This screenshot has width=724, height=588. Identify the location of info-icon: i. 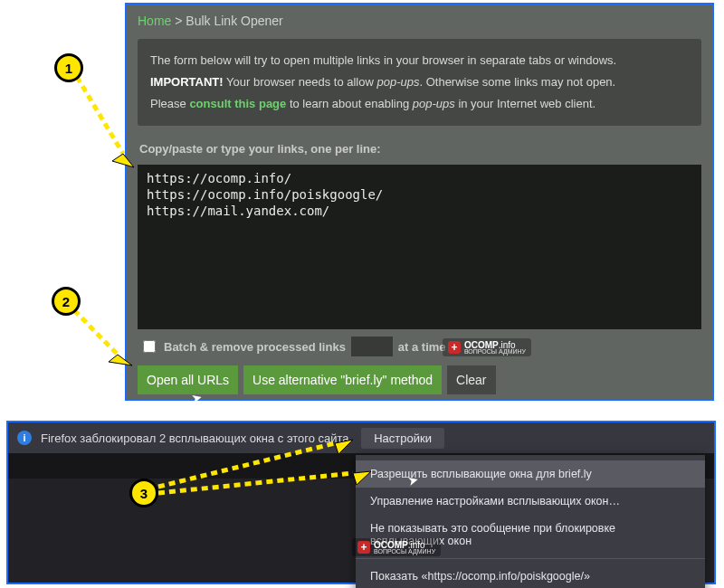
(24, 438).